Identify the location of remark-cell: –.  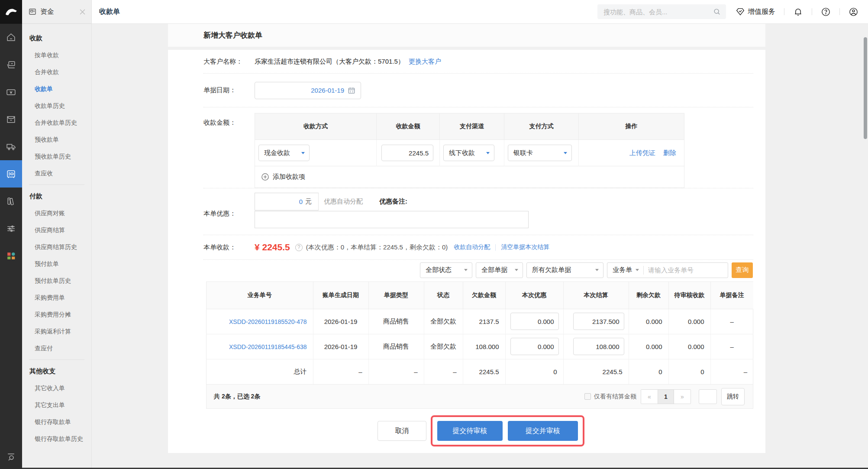
(732, 321).